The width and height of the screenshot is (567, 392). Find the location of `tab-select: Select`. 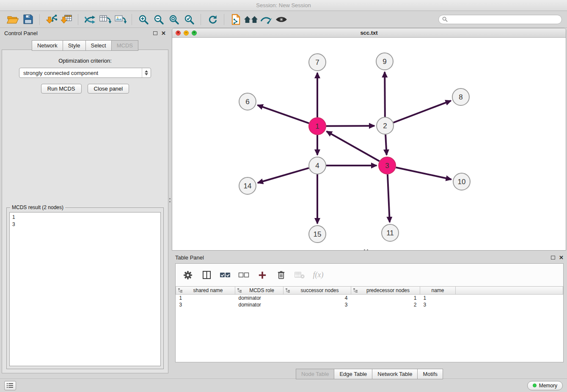

tab-select: Select is located at coordinates (98, 46).